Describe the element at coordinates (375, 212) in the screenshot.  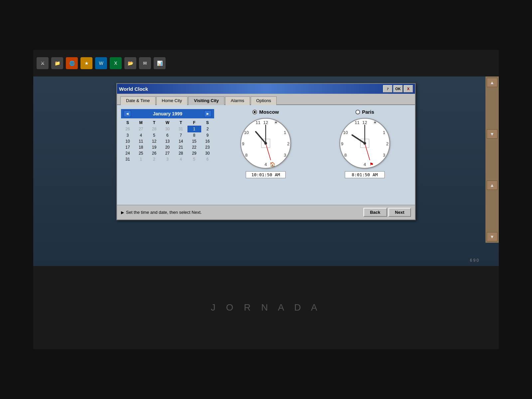
I see `back-button: Back` at that location.